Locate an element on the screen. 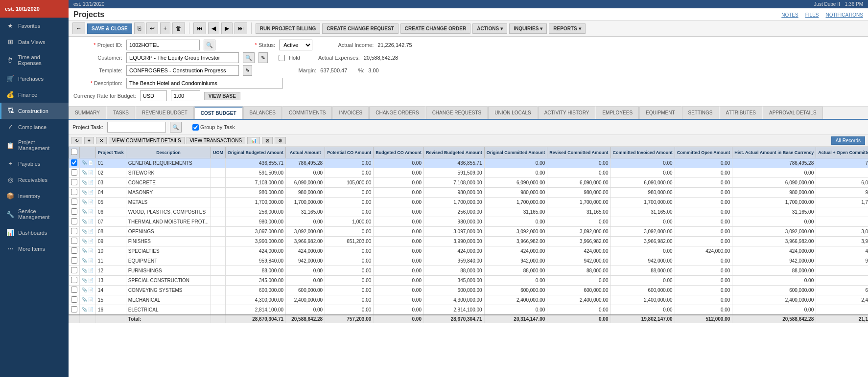 This screenshot has width=868, height=377. sidebar-item-construction: 🏗 Construction is located at coordinates (34, 111).